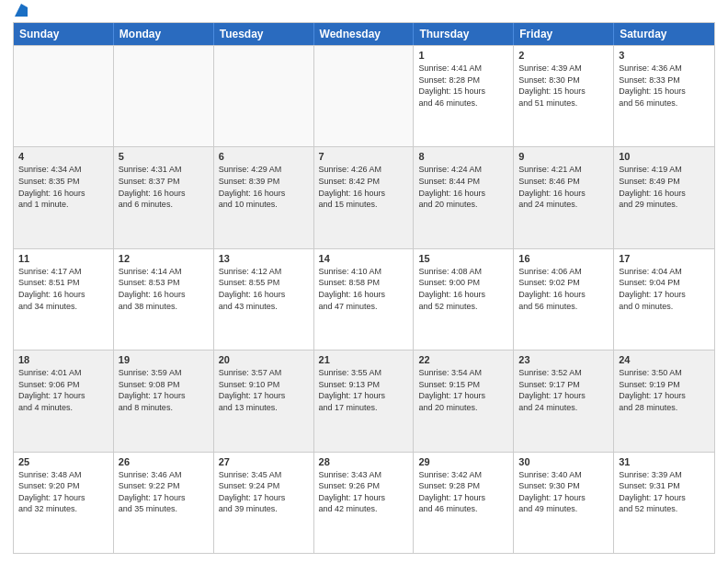 Image resolution: width=728 pixels, height=563 pixels. I want to click on header-day-sunday: Sunday, so click(64, 34).